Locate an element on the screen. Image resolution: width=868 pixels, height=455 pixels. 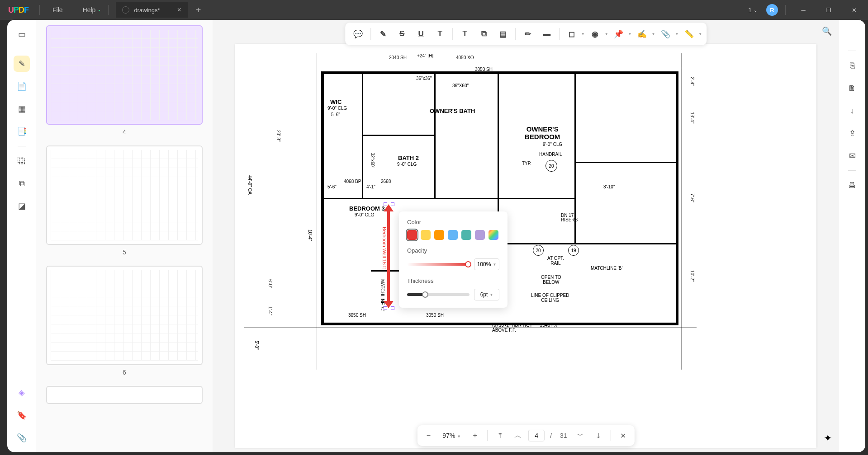
dim-label: 2040 FX is located at coordinates (549, 325).